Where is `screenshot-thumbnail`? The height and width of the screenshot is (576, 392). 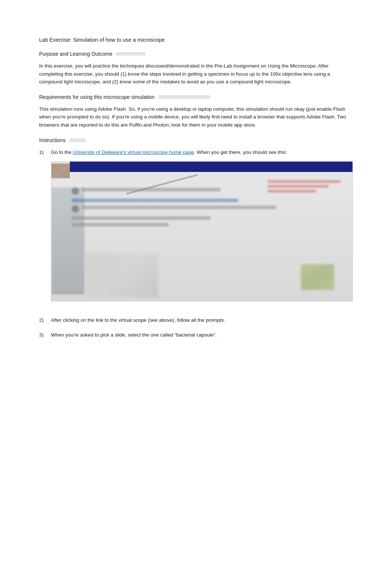 screenshot-thumbnail is located at coordinates (317, 277).